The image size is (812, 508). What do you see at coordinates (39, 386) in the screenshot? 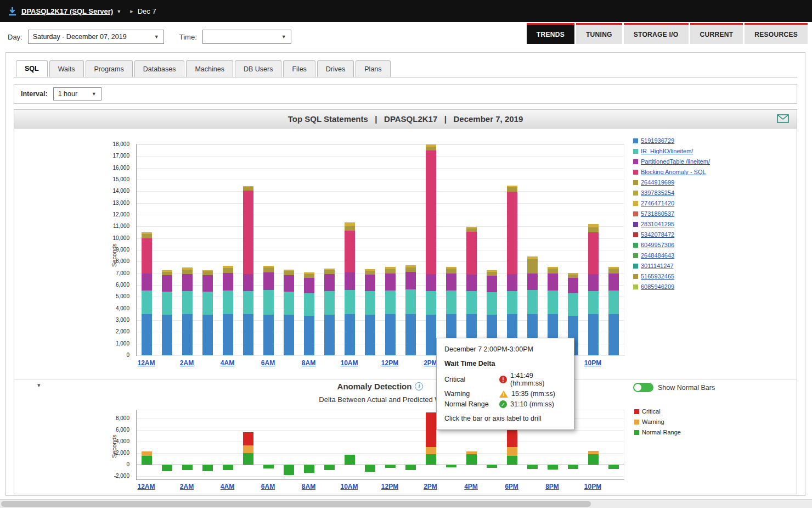
I see `collapse-caret-icon: ▾` at bounding box center [39, 386].